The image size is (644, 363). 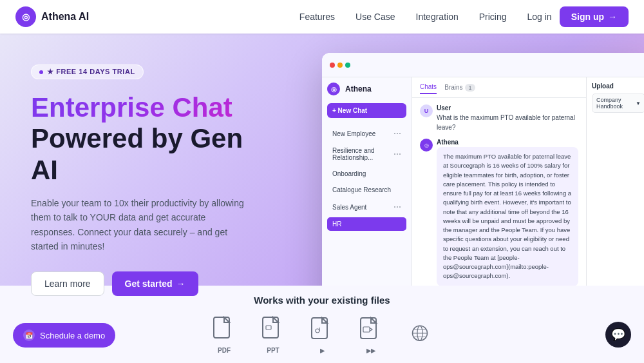 What do you see at coordinates (273, 351) in the screenshot?
I see `ppt-label: PPT` at bounding box center [273, 351].